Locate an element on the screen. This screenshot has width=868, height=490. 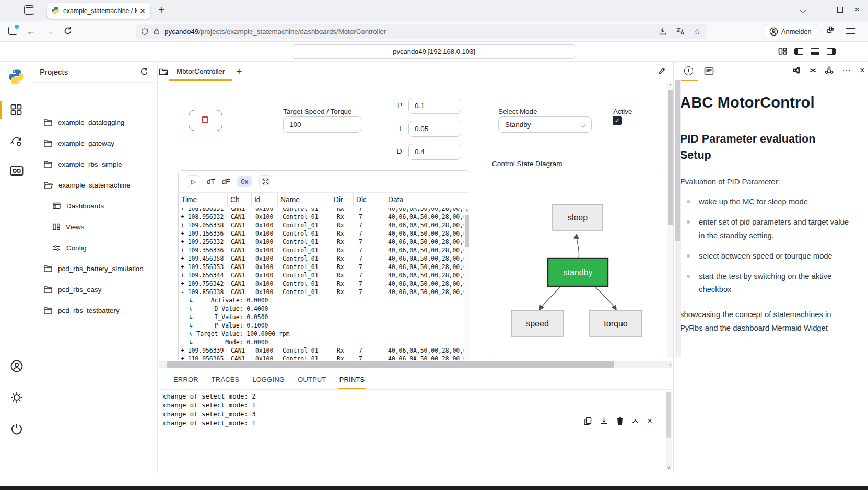
trace-play-button: ▷ is located at coordinates (193, 182).